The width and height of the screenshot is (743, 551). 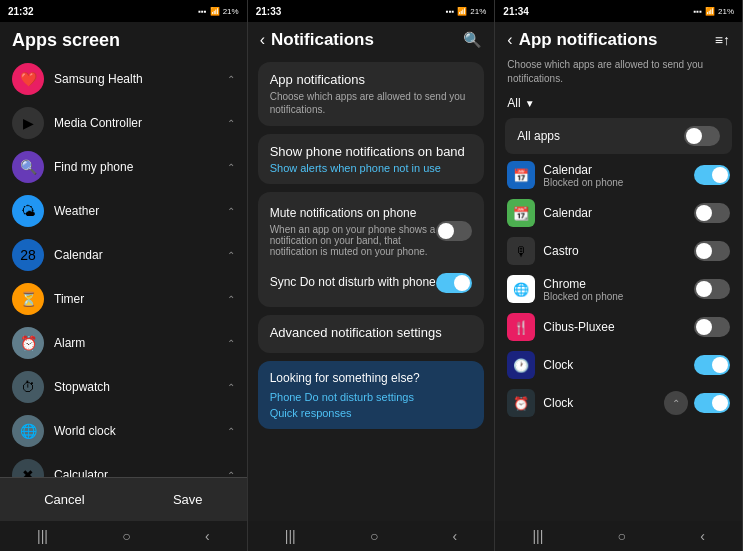 What do you see at coordinates (372, 397) in the screenshot?
I see `phone-dnd-link: Phone Do not disturb settings` at bounding box center [372, 397].